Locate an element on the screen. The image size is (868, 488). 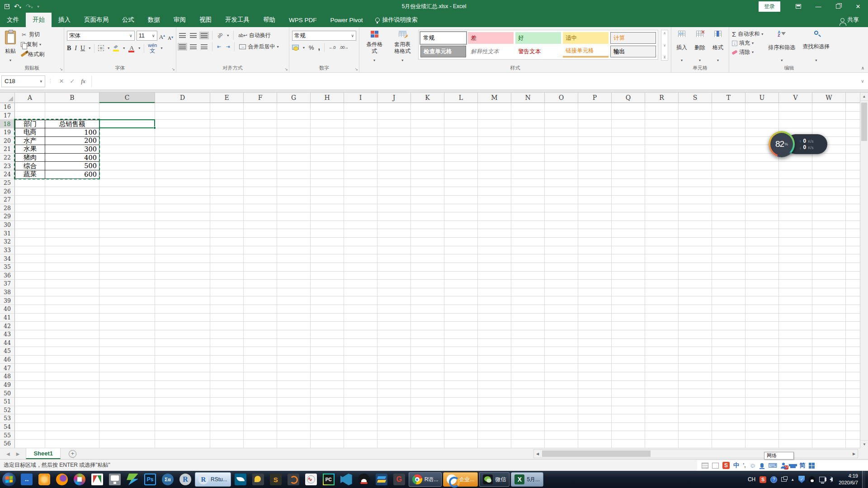
cell-style-差: 差 is located at coordinates (491, 38).